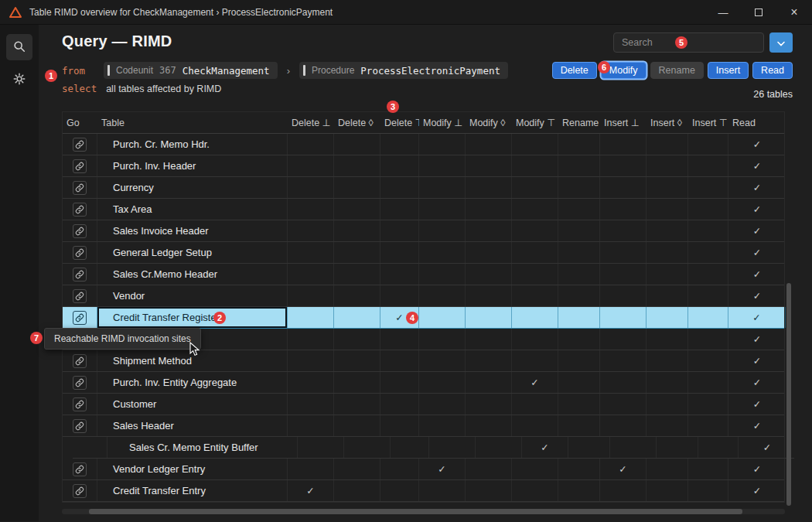  Describe the element at coordinates (19, 80) in the screenshot. I see `sidebar-settings-button` at that location.